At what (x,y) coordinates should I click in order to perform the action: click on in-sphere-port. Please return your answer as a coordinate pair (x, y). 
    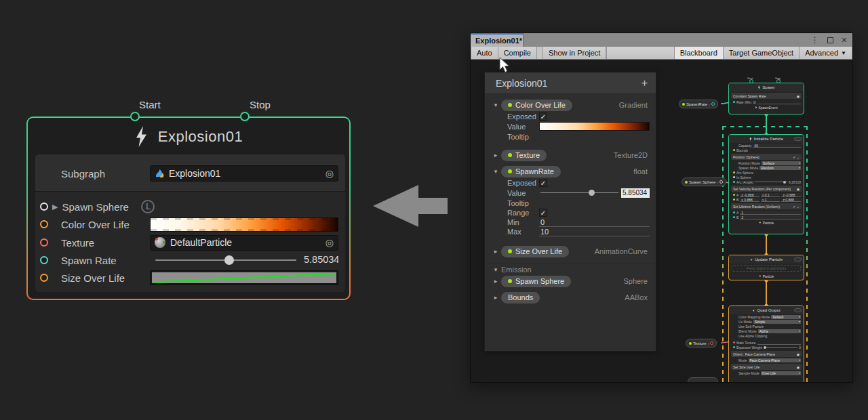
    Looking at the image, I should click on (734, 177).